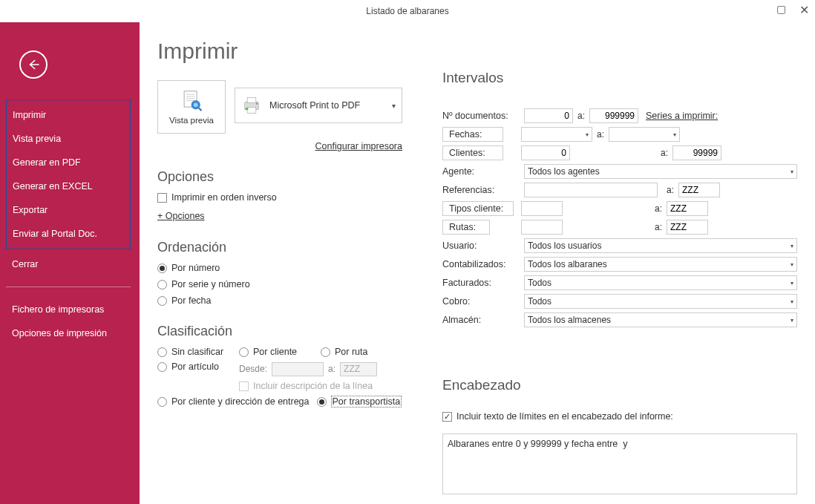 This screenshot has height=504, width=815. What do you see at coordinates (661, 171) in the screenshot?
I see `combo-agente: Todos los agentes▾` at bounding box center [661, 171].